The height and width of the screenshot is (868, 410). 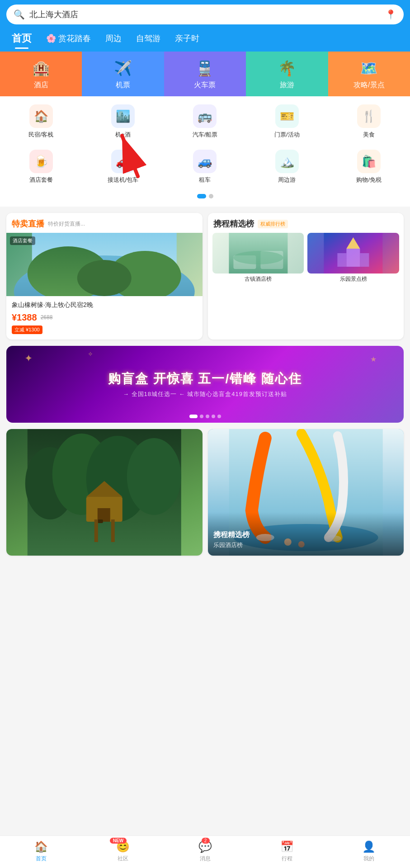 What do you see at coordinates (123, 180) in the screenshot?
I see `transfer-label: 接送机/包车` at bounding box center [123, 180].